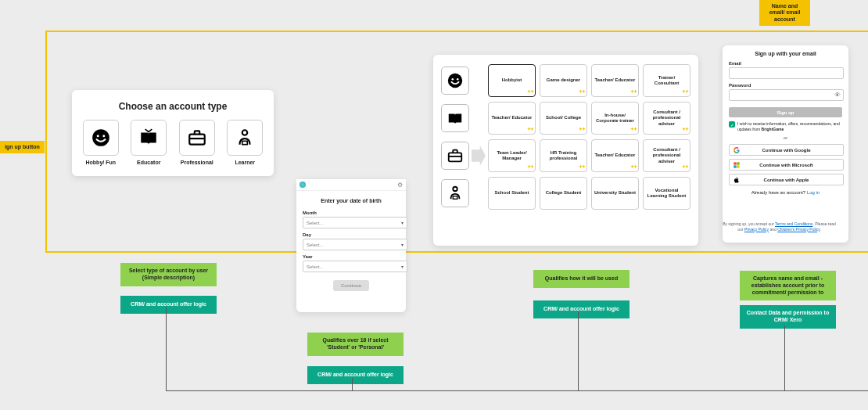 This screenshot has width=868, height=410. What do you see at coordinates (197, 138) in the screenshot?
I see `briefcase-icon` at bounding box center [197, 138].